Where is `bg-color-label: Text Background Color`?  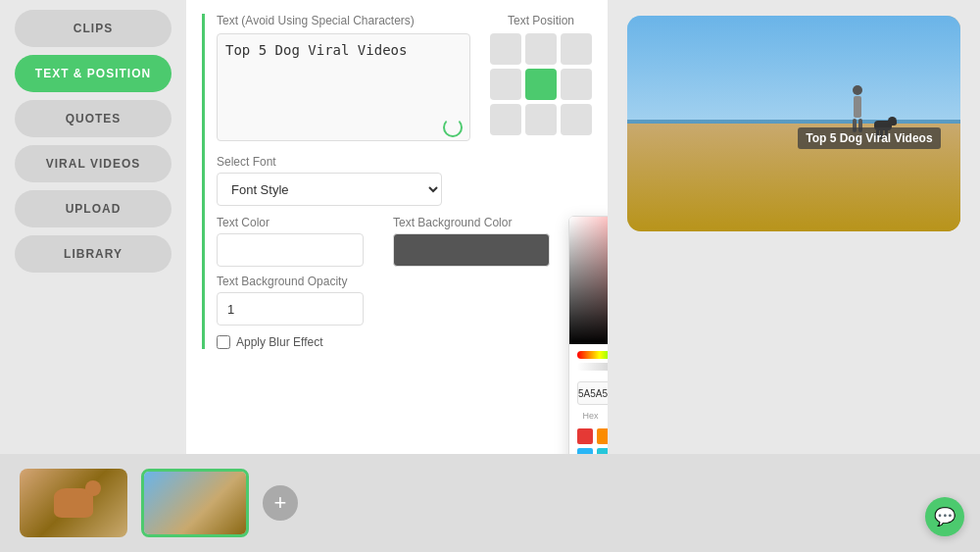 bg-color-label: Text Background Color is located at coordinates (471, 223).